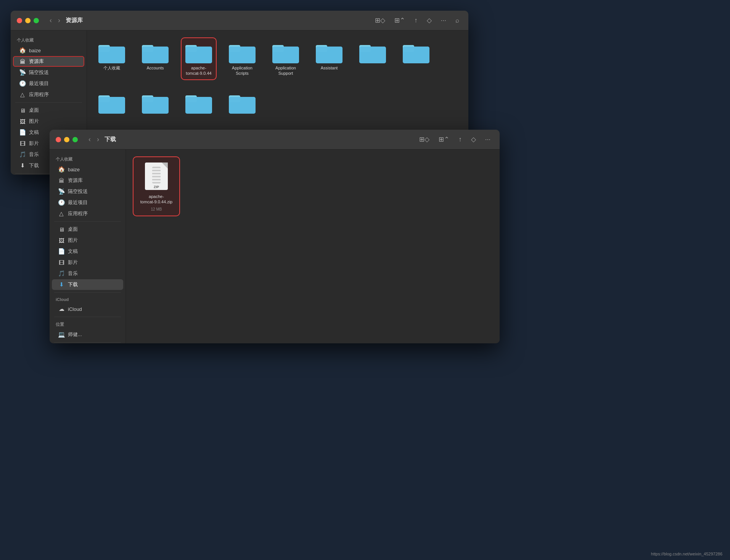 The height and width of the screenshot is (560, 730). What do you see at coordinates (23, 62) in the screenshot?
I see `library-icon: 🏛` at bounding box center [23, 62].